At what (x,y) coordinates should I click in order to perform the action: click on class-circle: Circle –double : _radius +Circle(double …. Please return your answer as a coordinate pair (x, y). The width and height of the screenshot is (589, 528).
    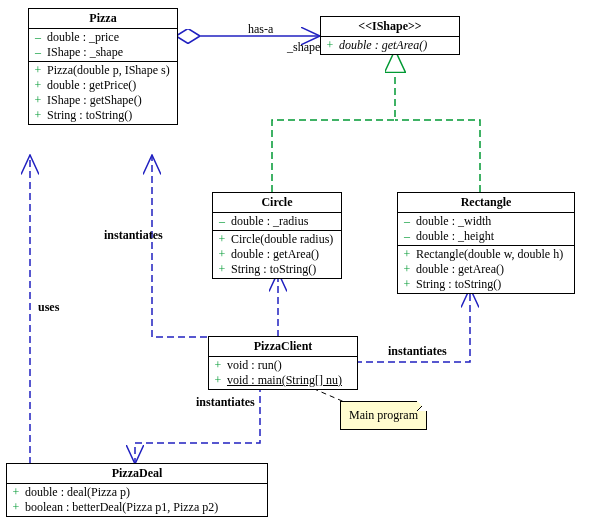
    Looking at the image, I should click on (277, 236).